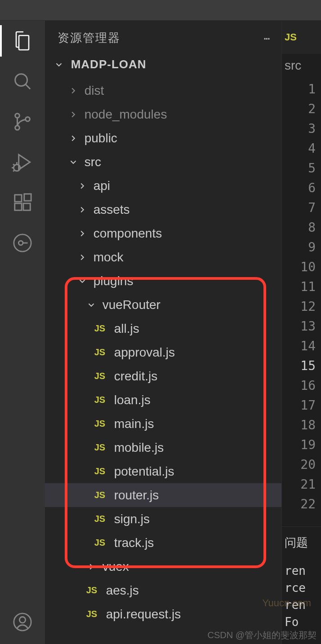  Describe the element at coordinates (301, 66) in the screenshot. I see `breadcrumb: src` at that location.